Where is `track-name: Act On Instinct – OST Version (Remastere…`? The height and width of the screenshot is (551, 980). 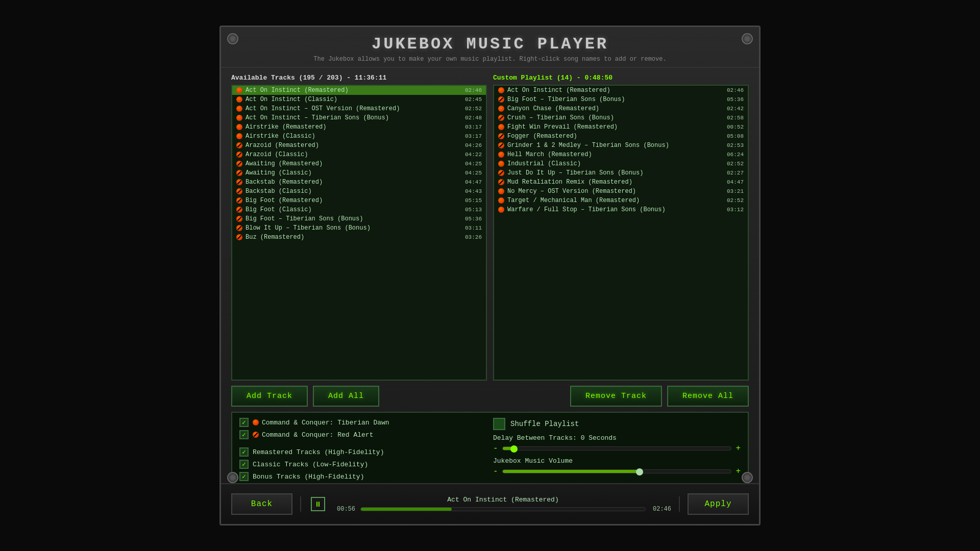 track-name: Act On Instinct – OST Version (Remastere… is located at coordinates (352, 109).